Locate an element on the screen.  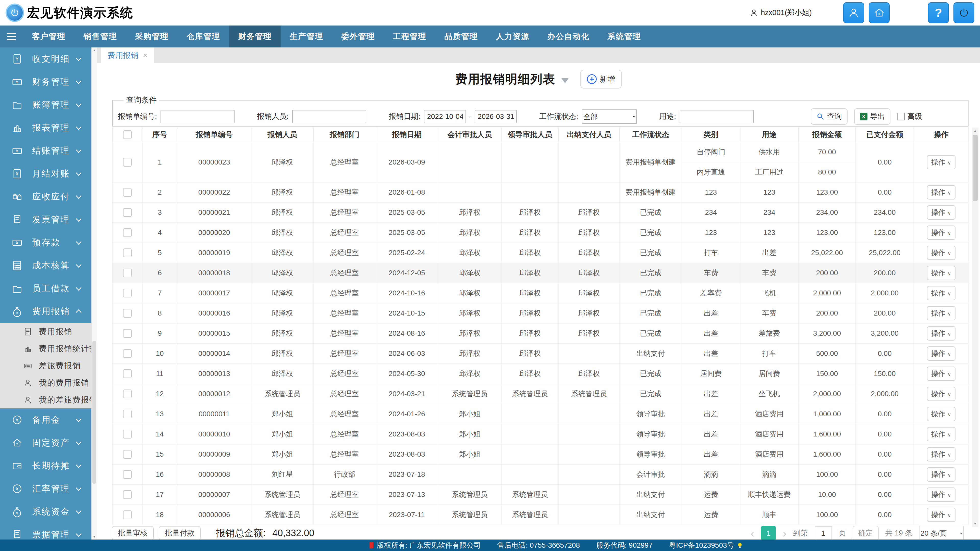
page-number-button: 1 is located at coordinates (768, 533).